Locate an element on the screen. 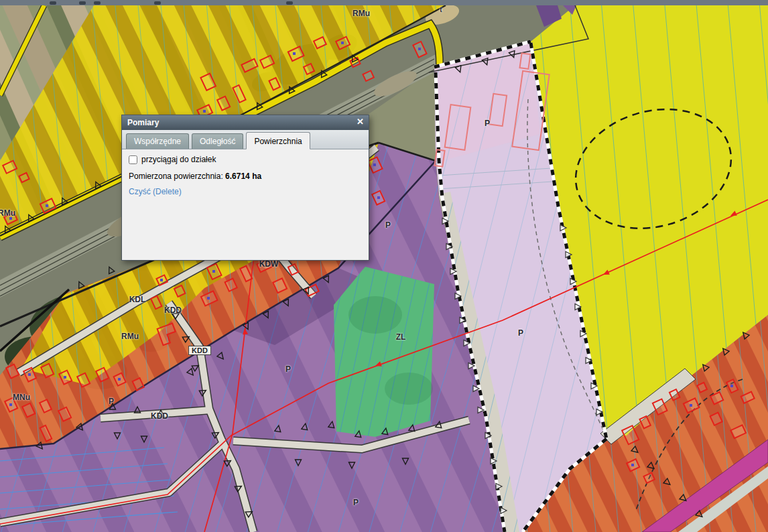  measured-area-row: Pomierzona powierzchnia: 6.6714 ha is located at coordinates (245, 176).